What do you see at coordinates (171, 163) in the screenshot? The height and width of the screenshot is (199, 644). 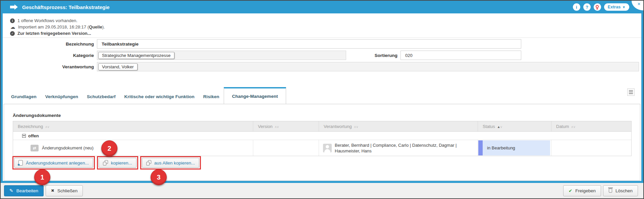 I see `copy-from-all-button: aus Allen kopieren...` at bounding box center [171, 163].